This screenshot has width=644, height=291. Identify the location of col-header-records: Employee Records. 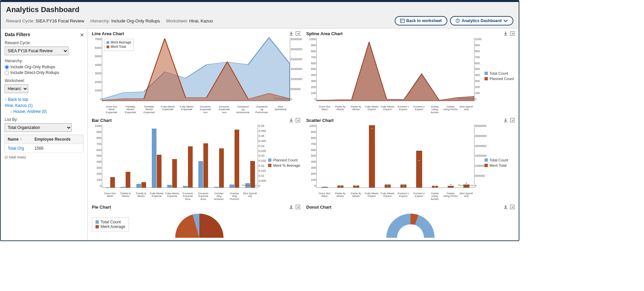
(58, 139).